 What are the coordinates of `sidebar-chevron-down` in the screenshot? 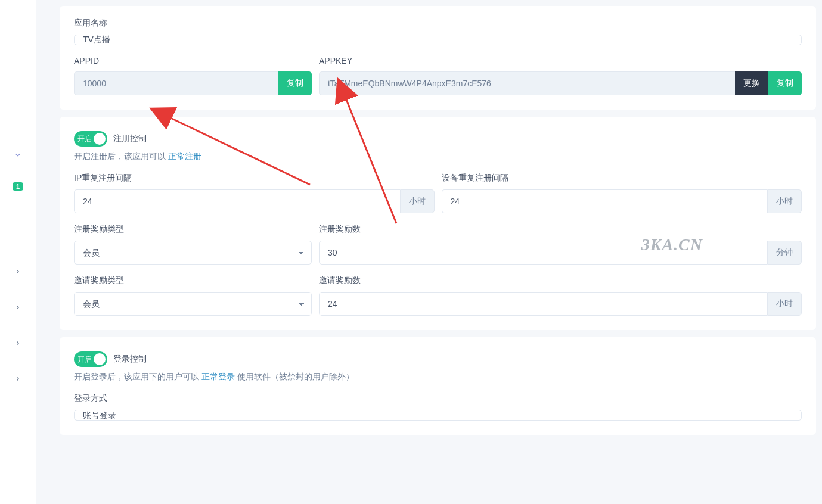 It's located at (18, 155).